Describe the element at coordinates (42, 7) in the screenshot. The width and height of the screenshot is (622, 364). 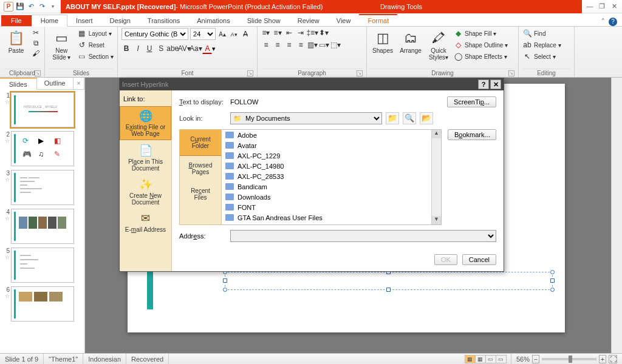
I see `redo-icon: ↷` at that location.